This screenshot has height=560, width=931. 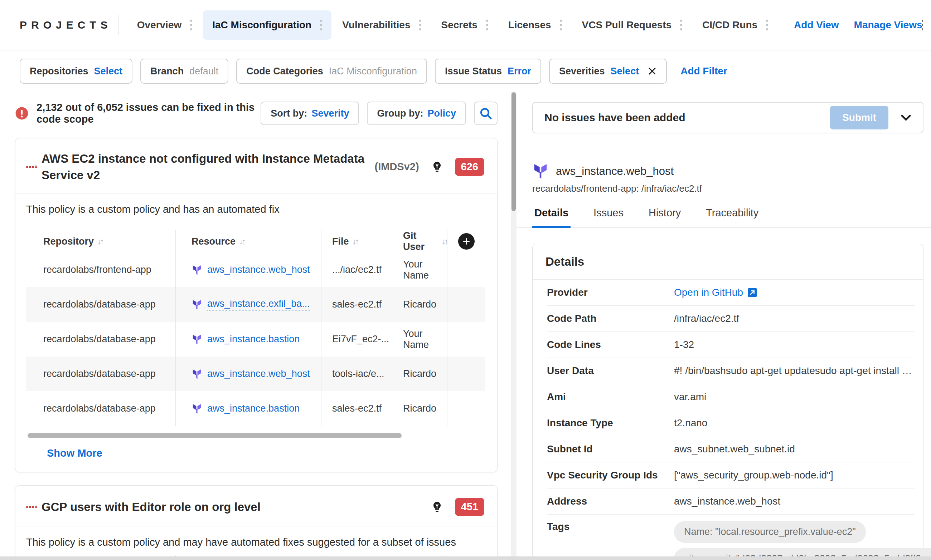 I want to click on tab-secrets: Secrets, so click(x=465, y=25).